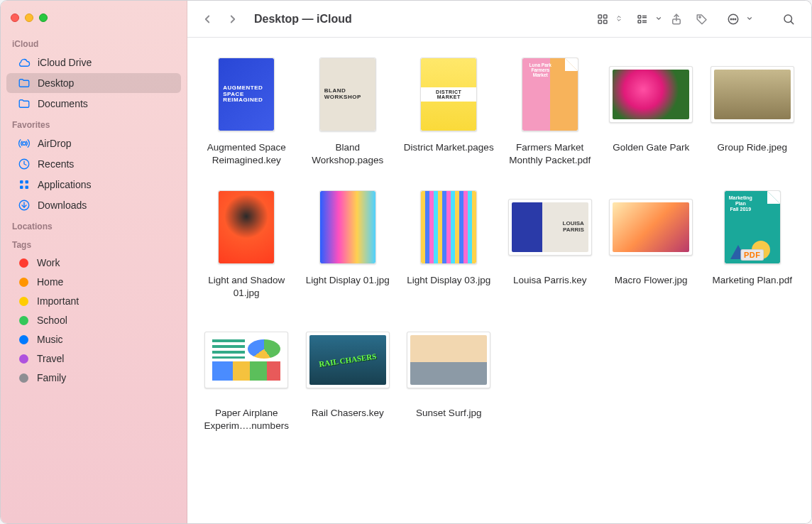  I want to click on sidebar-item-documents: Documents, so click(94, 104).